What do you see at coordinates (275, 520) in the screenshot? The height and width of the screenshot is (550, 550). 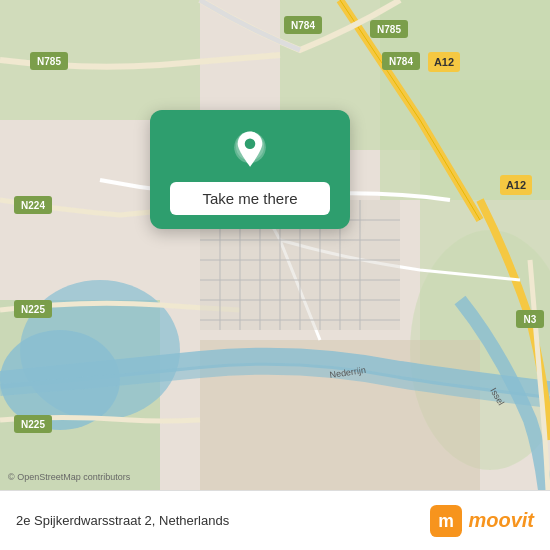 I see `bottom-bar: 2e Spijkerdwarsstraat 2, Netherlands m m…` at bounding box center [275, 520].